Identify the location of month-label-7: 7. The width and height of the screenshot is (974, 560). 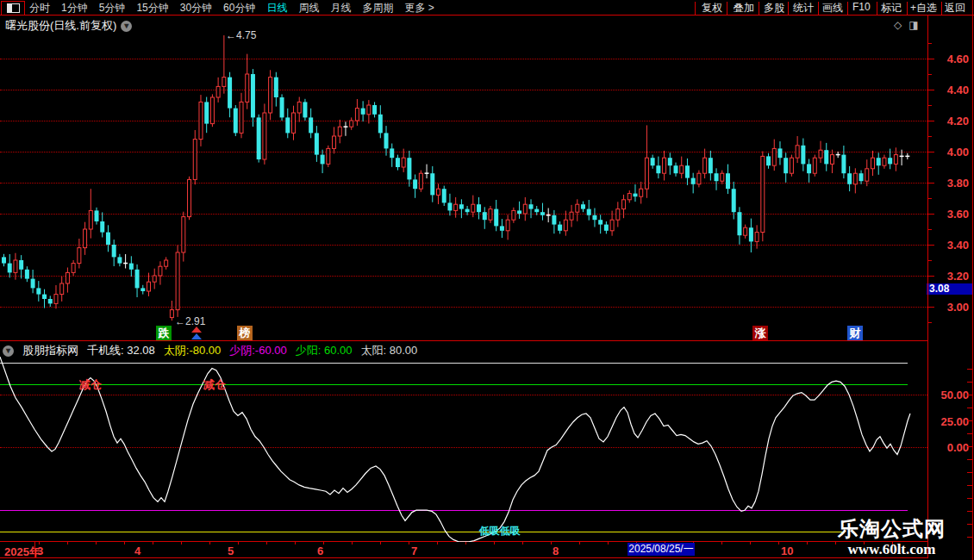
(414, 551).